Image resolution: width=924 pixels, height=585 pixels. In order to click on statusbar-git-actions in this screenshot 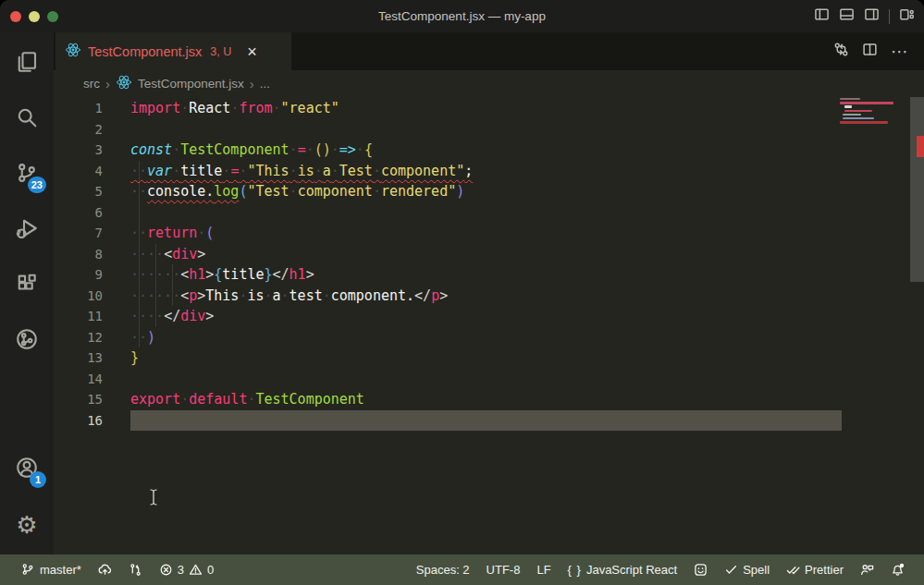, I will do `click(135, 569)`.